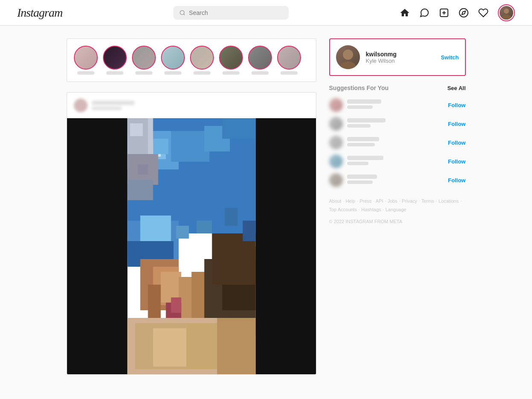 Image resolution: width=532 pixels, height=399 pixels. Describe the element at coordinates (457, 180) in the screenshot. I see `follow-button-5: Follow` at that location.